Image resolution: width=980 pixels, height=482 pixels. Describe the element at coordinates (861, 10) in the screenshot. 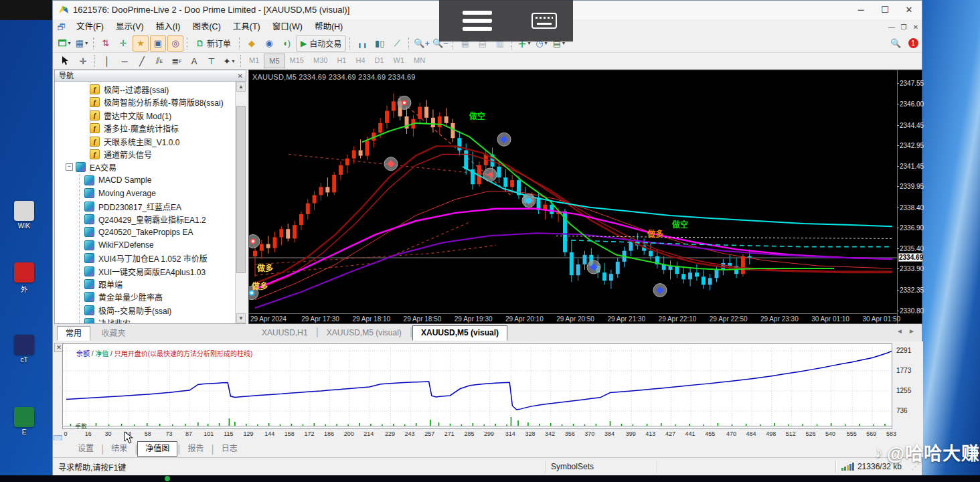

I see `minimize-button: ─` at that location.